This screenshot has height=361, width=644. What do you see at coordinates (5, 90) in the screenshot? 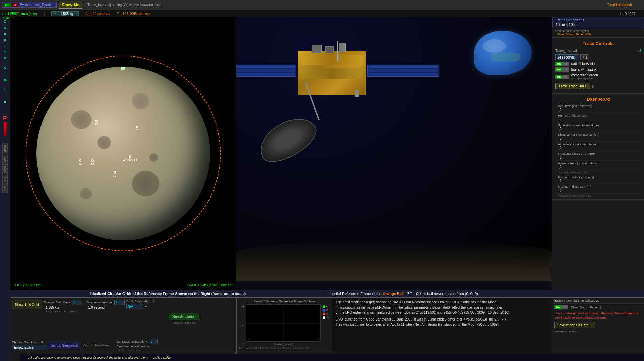
I see `version-1: 1` at bounding box center [5, 90].